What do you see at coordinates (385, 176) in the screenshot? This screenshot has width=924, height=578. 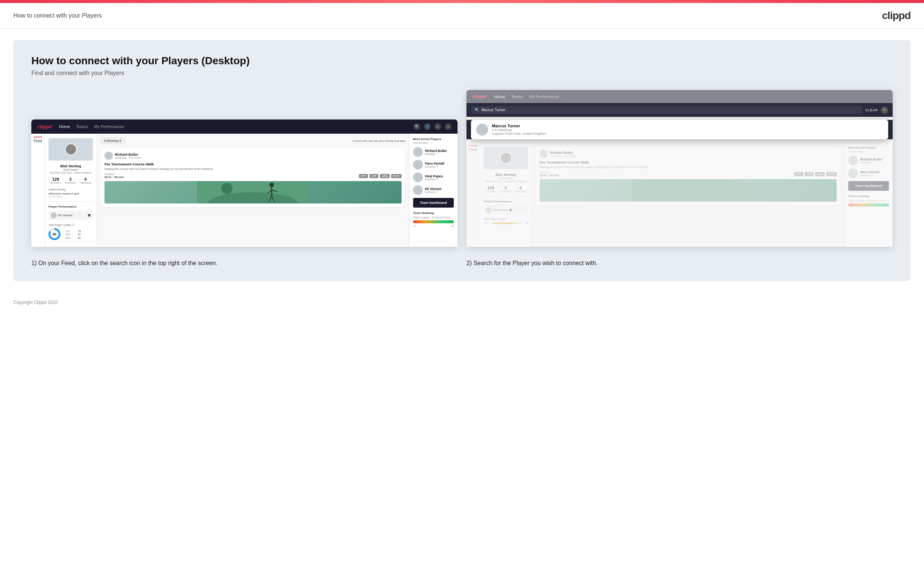 I see `tag-arg: ARG` at bounding box center [385, 176].